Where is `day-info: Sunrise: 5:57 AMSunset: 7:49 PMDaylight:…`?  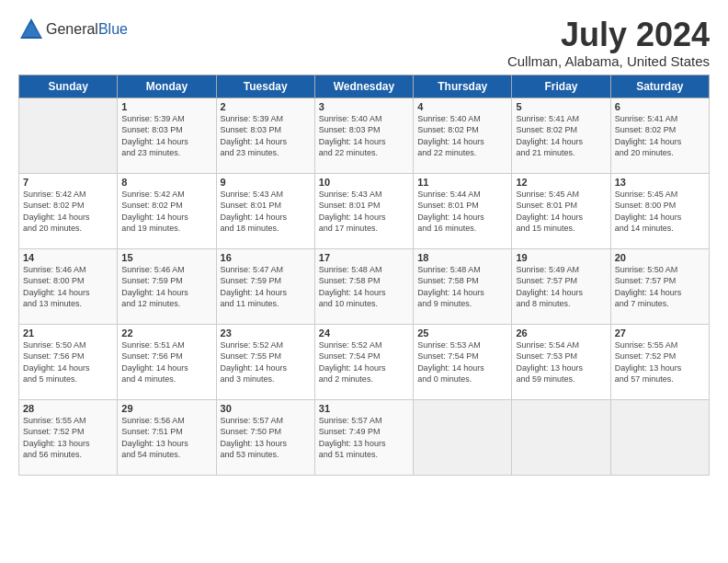
day-info: Sunrise: 5:57 AMSunset: 7:49 PMDaylight:… is located at coordinates (364, 438).